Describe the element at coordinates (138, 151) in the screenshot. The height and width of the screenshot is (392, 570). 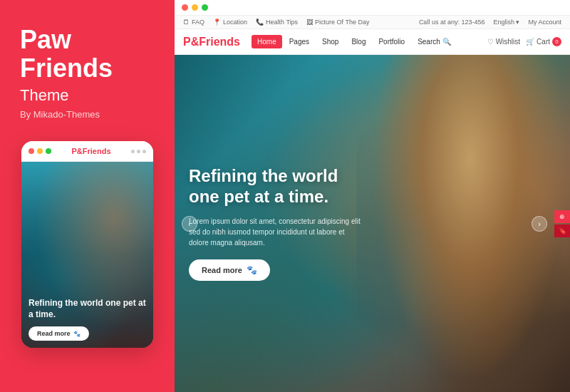
I see `mobile-menu-icon` at that location.